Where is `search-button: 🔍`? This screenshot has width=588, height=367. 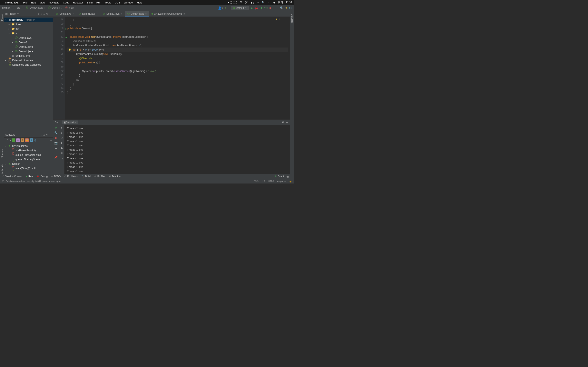 search-button: 🔍 is located at coordinates (282, 8).